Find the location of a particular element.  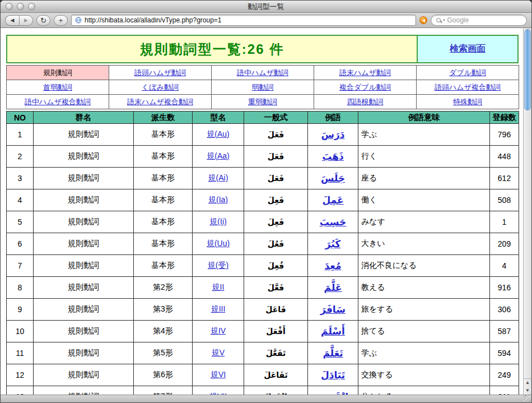

add-bookmark-button: + is located at coordinates (60, 20).